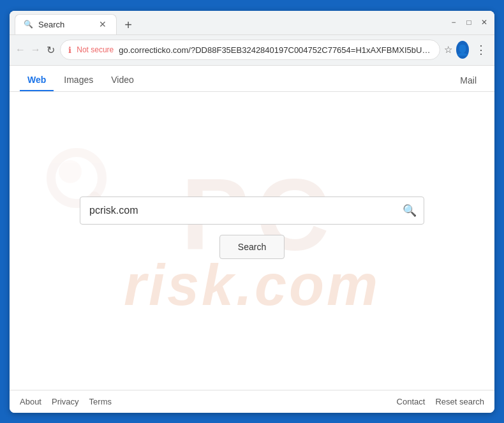  Describe the element at coordinates (469, 22) in the screenshot. I see `window-controls: − □ ✕` at that location.